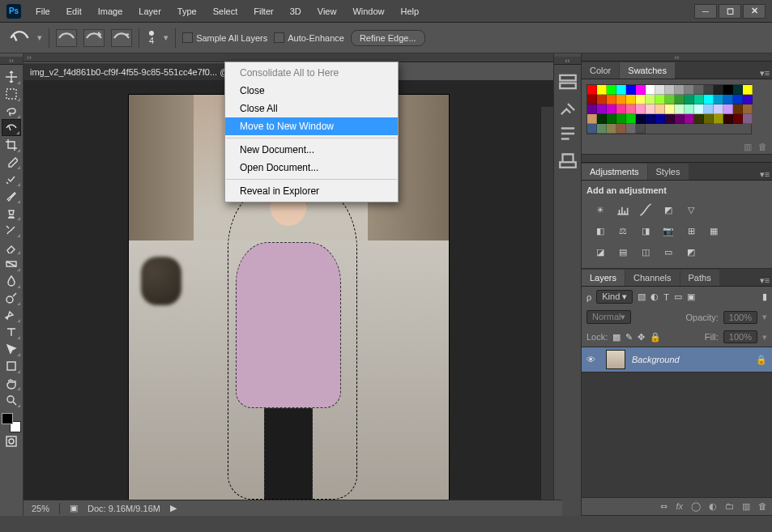  Describe the element at coordinates (677, 159) in the screenshot. I see `adjustments-grip` at that location.